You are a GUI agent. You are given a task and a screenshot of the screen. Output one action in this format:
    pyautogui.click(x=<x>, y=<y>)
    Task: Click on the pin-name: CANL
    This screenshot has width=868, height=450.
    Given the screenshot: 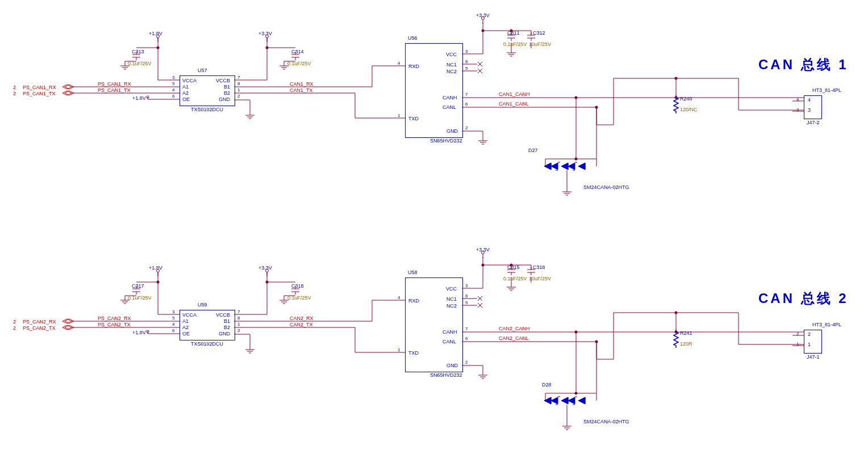 What is the action you would take?
    pyautogui.click(x=449, y=342)
    